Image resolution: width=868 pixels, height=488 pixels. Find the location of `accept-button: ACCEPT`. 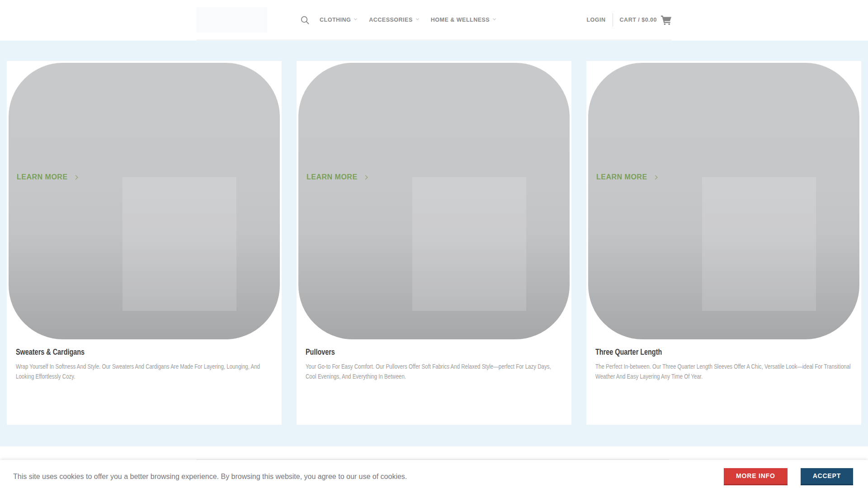

accept-button: ACCEPT is located at coordinates (827, 477).